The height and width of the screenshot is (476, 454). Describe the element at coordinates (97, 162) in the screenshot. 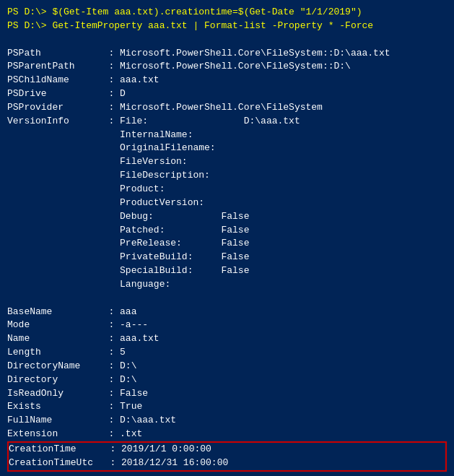

I see `sub-property: FileVersion:` at that location.